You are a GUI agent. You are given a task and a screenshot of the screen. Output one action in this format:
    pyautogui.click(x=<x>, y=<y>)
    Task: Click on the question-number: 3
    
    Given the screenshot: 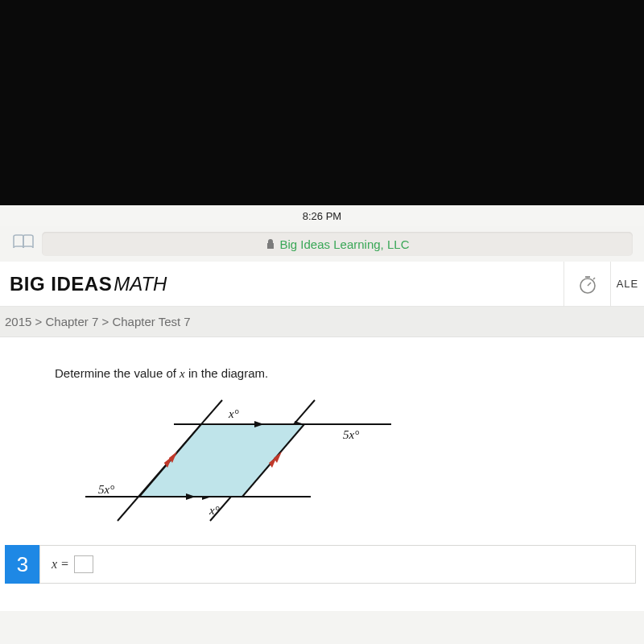 What is the action you would take?
    pyautogui.click(x=23, y=564)
    